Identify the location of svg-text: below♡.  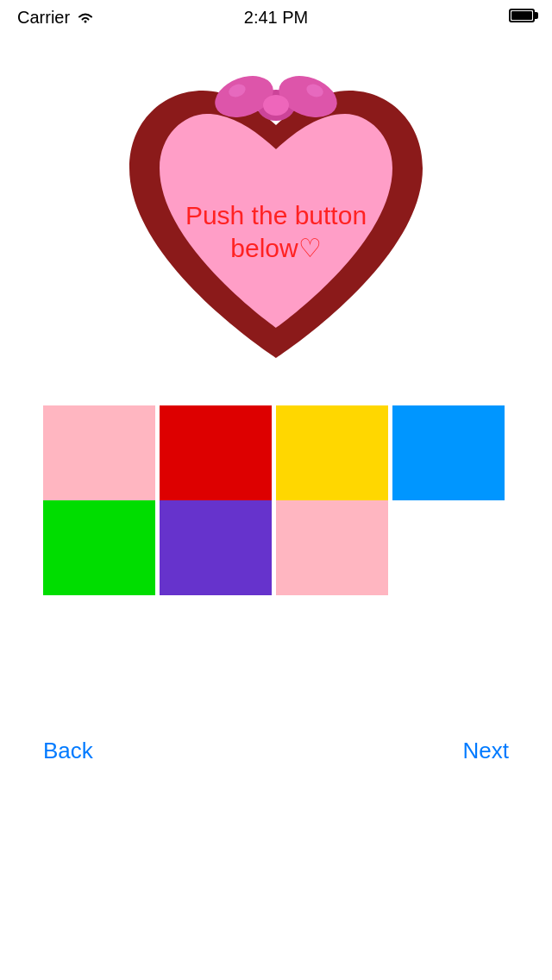
(276, 248).